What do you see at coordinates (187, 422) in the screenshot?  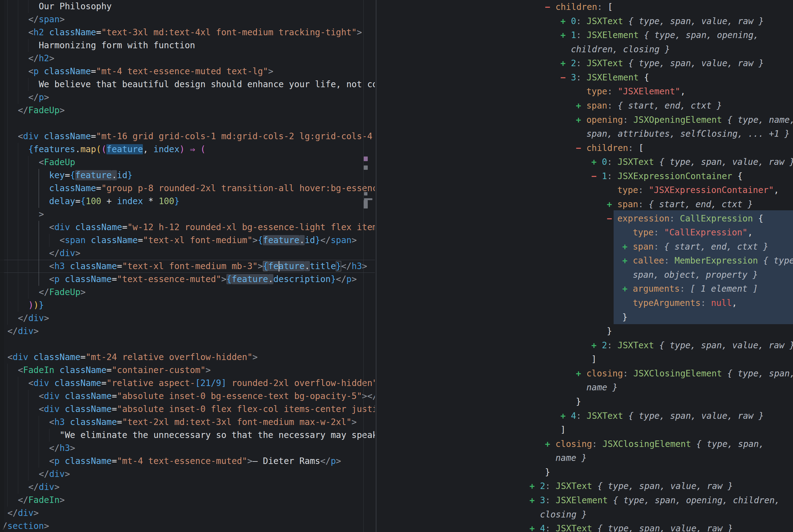 I see `code-line: <h3 className="text-2xl md:text-3xl font…` at bounding box center [187, 422].